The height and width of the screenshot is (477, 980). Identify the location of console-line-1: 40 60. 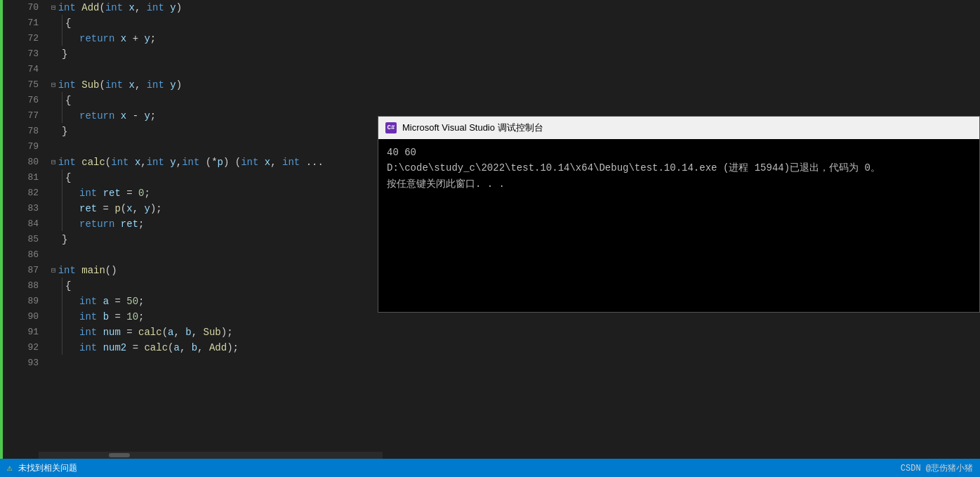
(679, 152).